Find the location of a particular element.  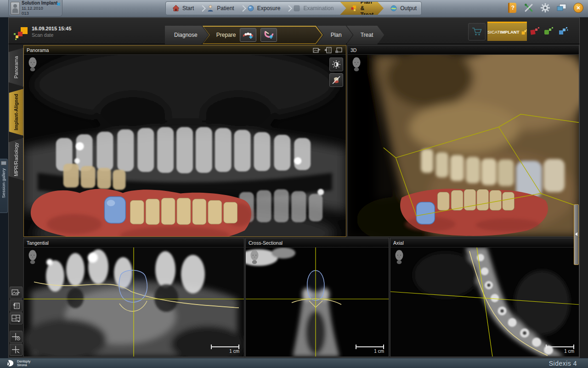

segment-jaw-button is located at coordinates (269, 35).